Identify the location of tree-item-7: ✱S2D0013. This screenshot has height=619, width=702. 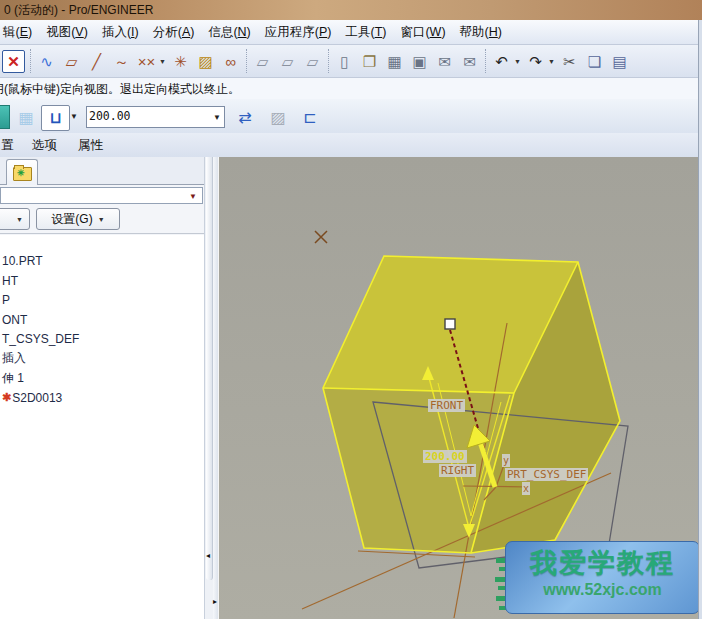
(32, 398).